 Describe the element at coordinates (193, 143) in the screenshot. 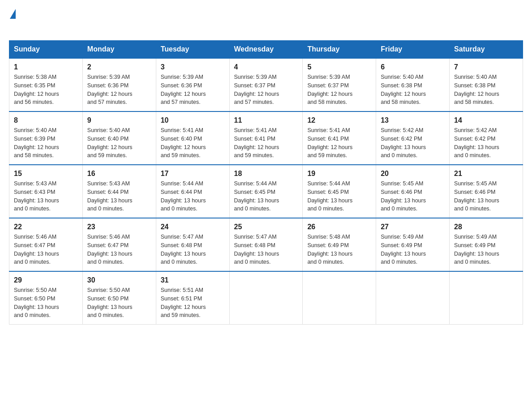

I see `day-info: Sunrise: 5:41 AMSunset: 6:40 PMDaylight:…` at that location.